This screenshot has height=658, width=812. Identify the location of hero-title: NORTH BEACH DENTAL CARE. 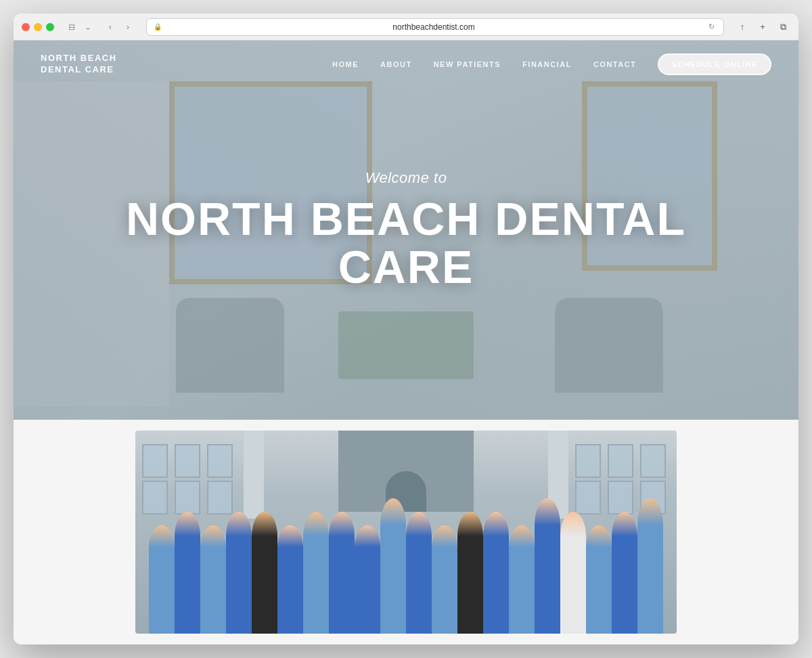
(406, 244).